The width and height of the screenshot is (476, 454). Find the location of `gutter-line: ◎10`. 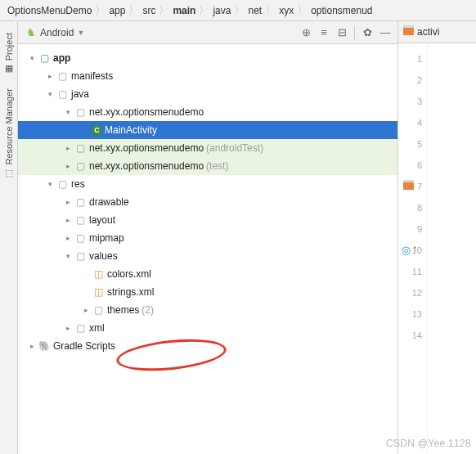

gutter-line: ◎10 is located at coordinates (412, 250).